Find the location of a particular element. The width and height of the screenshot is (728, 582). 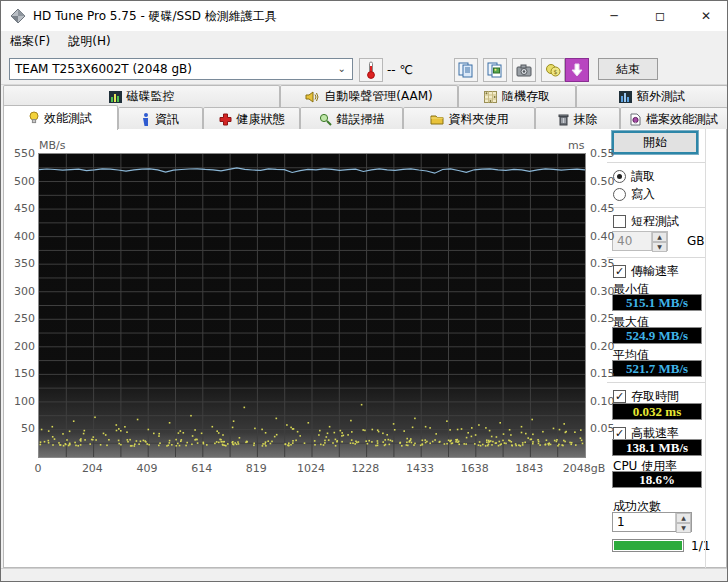

temperature-button is located at coordinates (371, 70).